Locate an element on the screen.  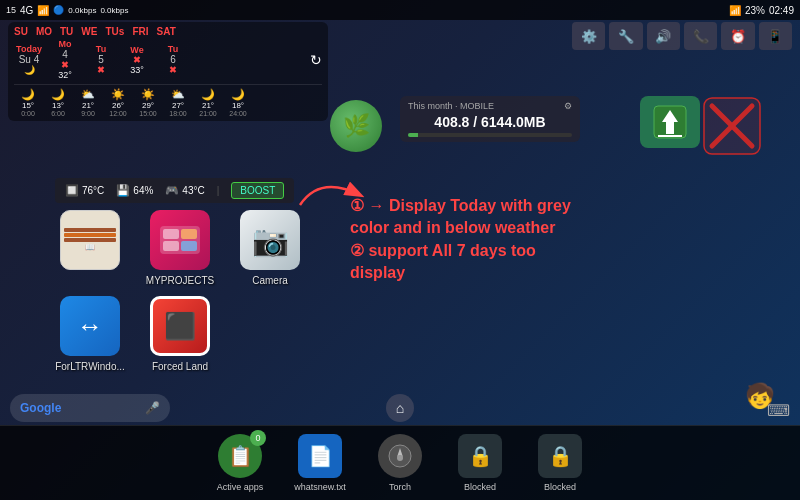
dock-torch: Torch is located at coordinates (400, 463).